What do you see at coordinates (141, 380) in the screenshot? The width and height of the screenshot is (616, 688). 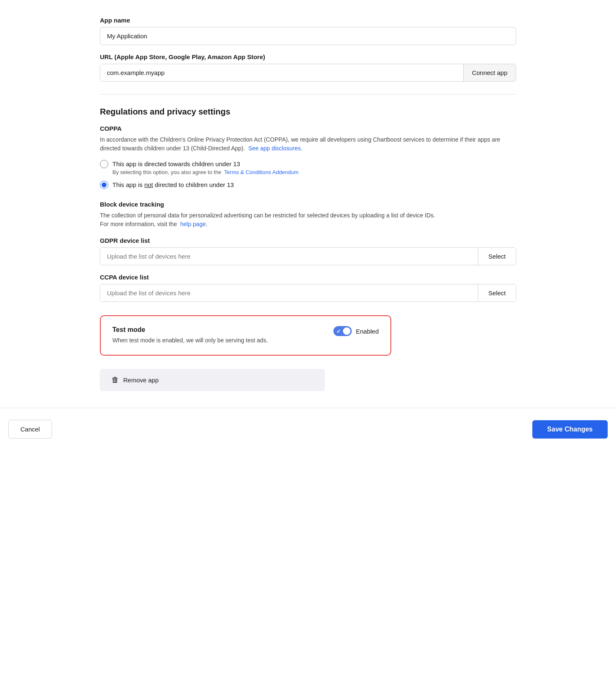 I see `remove-app-label: Remove app` at bounding box center [141, 380].